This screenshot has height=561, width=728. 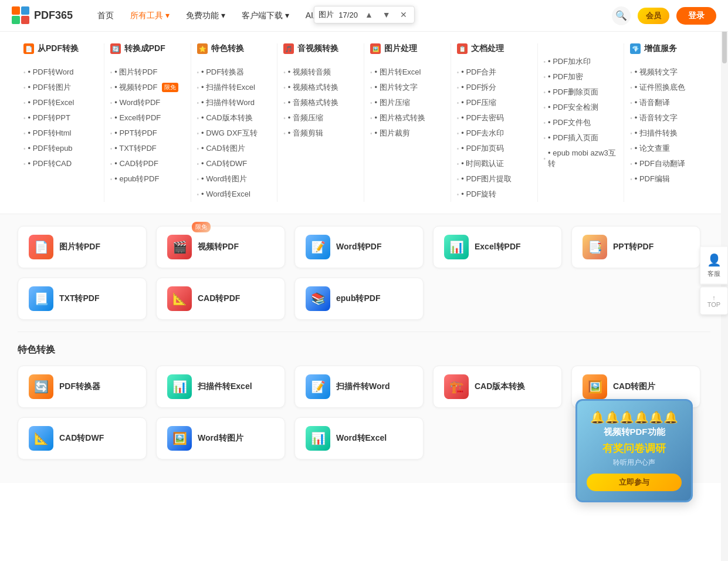 What do you see at coordinates (668, 72) in the screenshot?
I see `menu-item: • 视频转文字` at bounding box center [668, 72].